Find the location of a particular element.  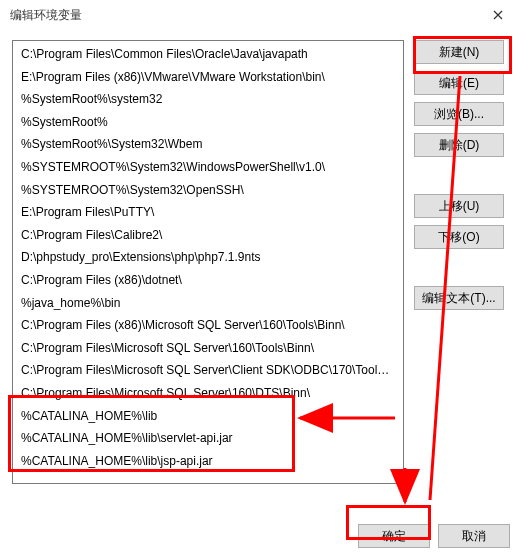

browse-button: 浏览(B)... is located at coordinates (459, 114).